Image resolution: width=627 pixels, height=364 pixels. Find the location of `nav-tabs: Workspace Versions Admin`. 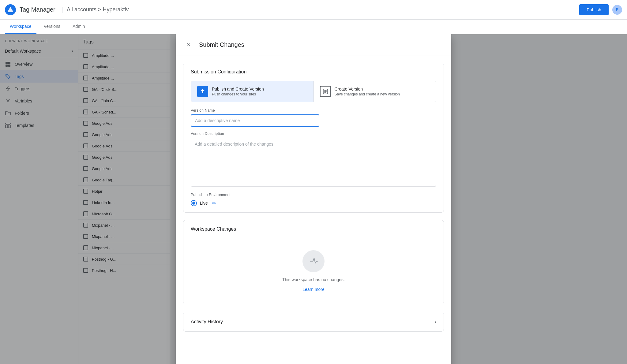

nav-tabs: Workspace Versions Admin is located at coordinates (314, 27).